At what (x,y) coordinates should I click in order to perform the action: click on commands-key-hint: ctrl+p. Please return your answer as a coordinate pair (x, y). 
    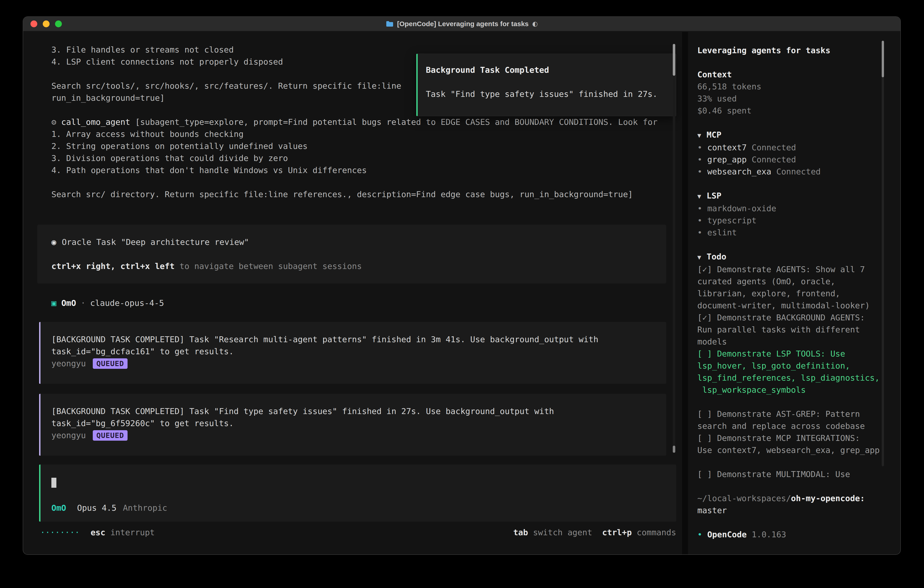
    Looking at the image, I should click on (617, 532).